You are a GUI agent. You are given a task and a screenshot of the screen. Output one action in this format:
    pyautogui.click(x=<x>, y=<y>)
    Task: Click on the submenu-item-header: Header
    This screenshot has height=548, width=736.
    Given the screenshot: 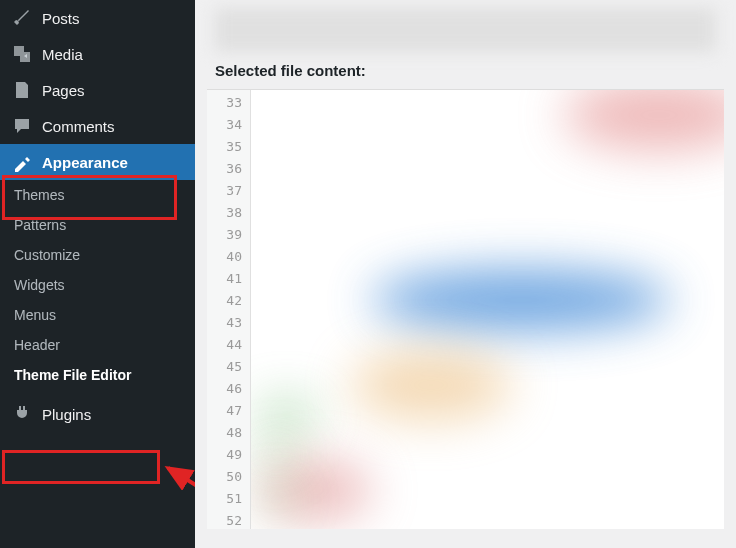 What is the action you would take?
    pyautogui.click(x=98, y=345)
    